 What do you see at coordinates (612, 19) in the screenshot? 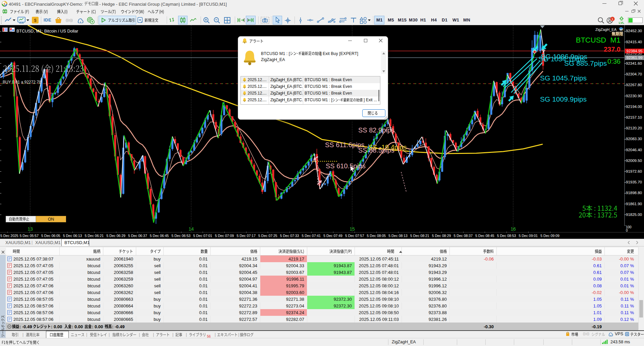
I see `svg-text: 1` at bounding box center [612, 19].